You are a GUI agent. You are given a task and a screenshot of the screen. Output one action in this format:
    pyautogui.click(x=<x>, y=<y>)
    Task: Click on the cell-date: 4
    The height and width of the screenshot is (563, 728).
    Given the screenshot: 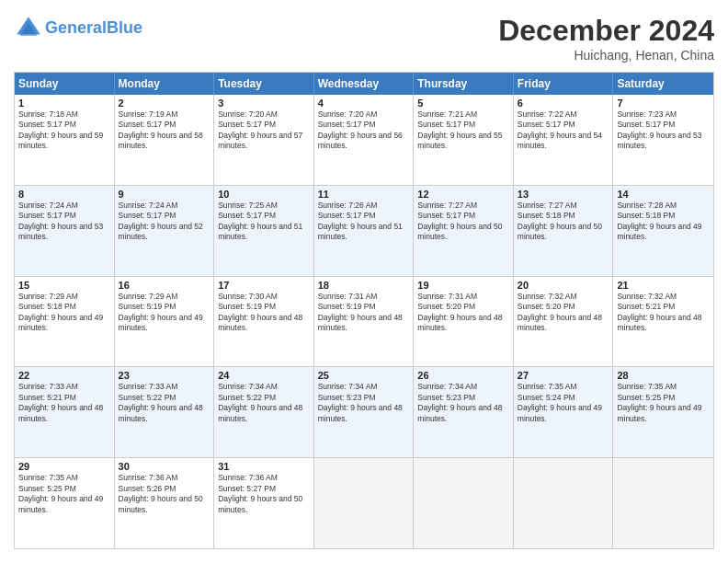 What is the action you would take?
    pyautogui.click(x=364, y=103)
    